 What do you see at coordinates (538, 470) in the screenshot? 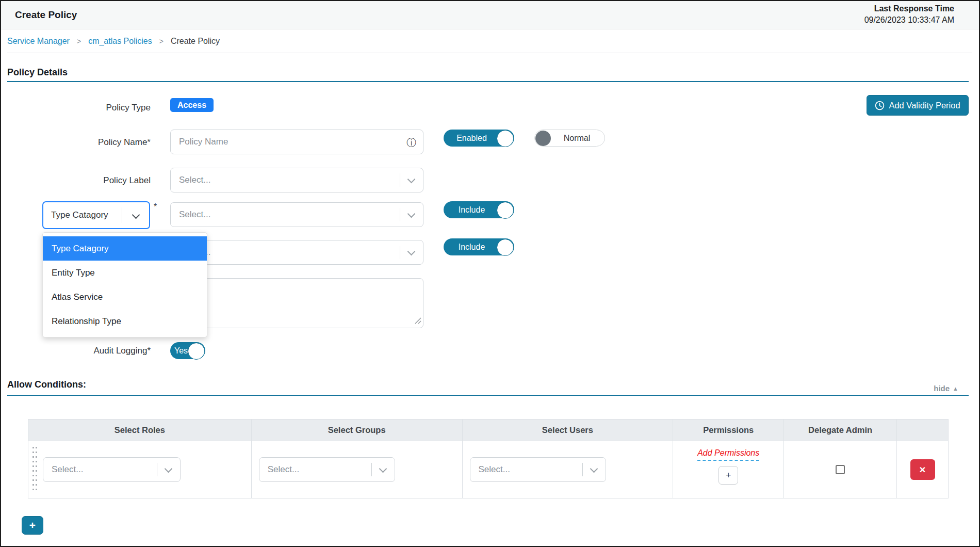
I see `users-select: Select...` at bounding box center [538, 470].